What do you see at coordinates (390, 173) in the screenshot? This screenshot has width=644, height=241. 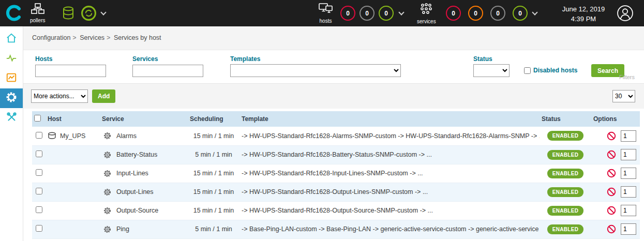 I see `template-cell: -> HW-UPS-Standard-Rfc1628-Input-Lines-S…` at bounding box center [390, 173].